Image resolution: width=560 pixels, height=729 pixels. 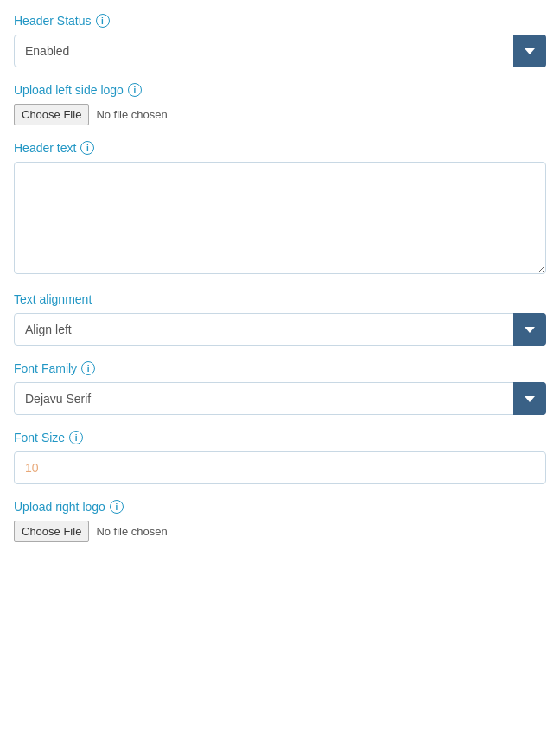 I want to click on header-status-label: Header Status i, so click(x=280, y=21).